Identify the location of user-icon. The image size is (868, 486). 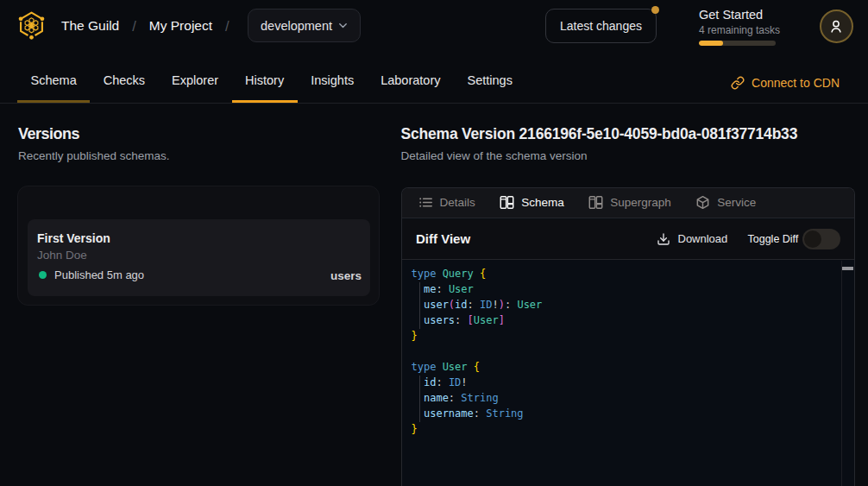
(836, 26).